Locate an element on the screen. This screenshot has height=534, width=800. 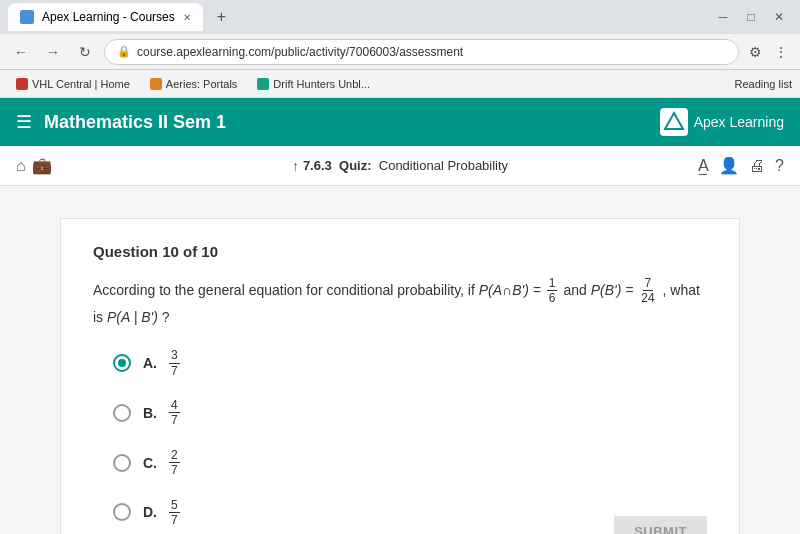
frac2-numerator: 7 is located at coordinates (648, 284).